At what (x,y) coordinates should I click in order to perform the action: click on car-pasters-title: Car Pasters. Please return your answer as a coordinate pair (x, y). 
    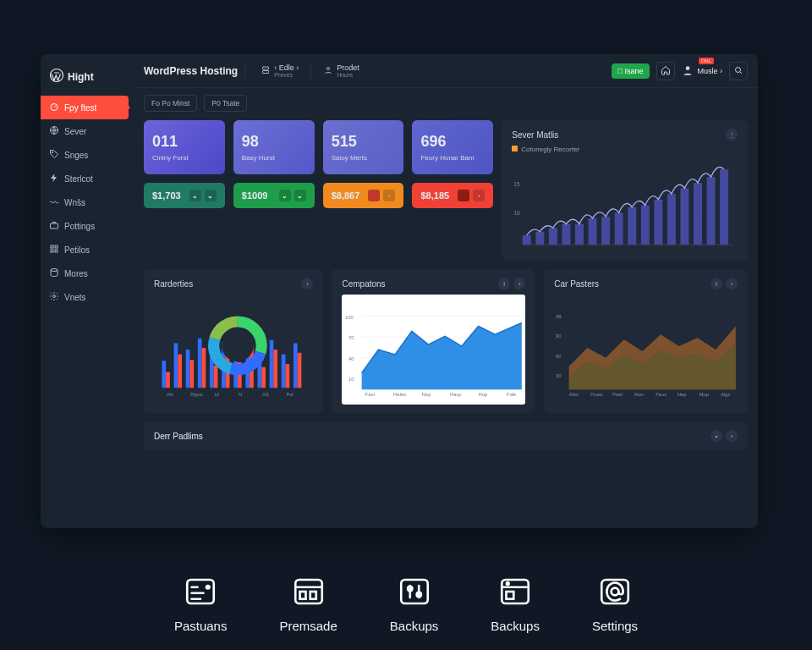
    Looking at the image, I should click on (577, 284).